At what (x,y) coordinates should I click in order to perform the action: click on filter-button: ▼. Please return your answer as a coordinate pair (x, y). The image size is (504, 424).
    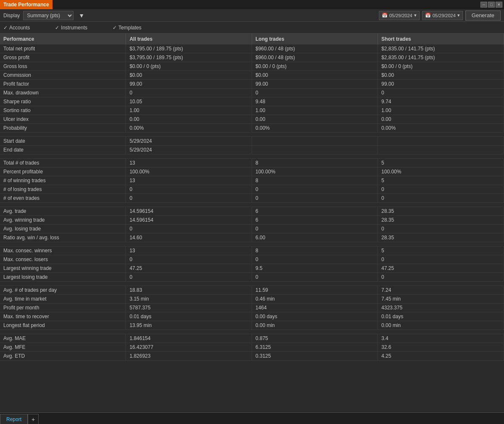
    Looking at the image, I should click on (81, 16).